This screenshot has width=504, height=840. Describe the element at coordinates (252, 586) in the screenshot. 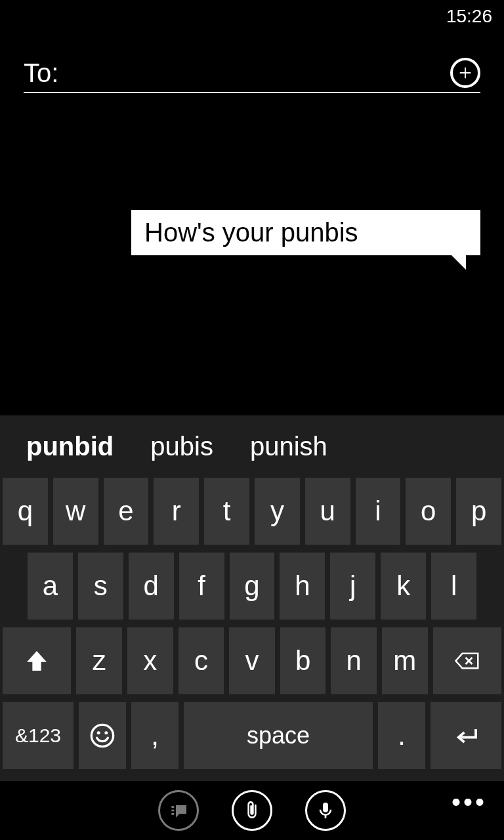

I see `key-g: g` at that location.